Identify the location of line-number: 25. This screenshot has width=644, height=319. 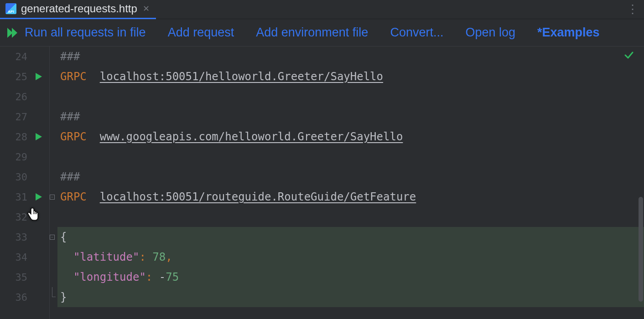
(21, 77).